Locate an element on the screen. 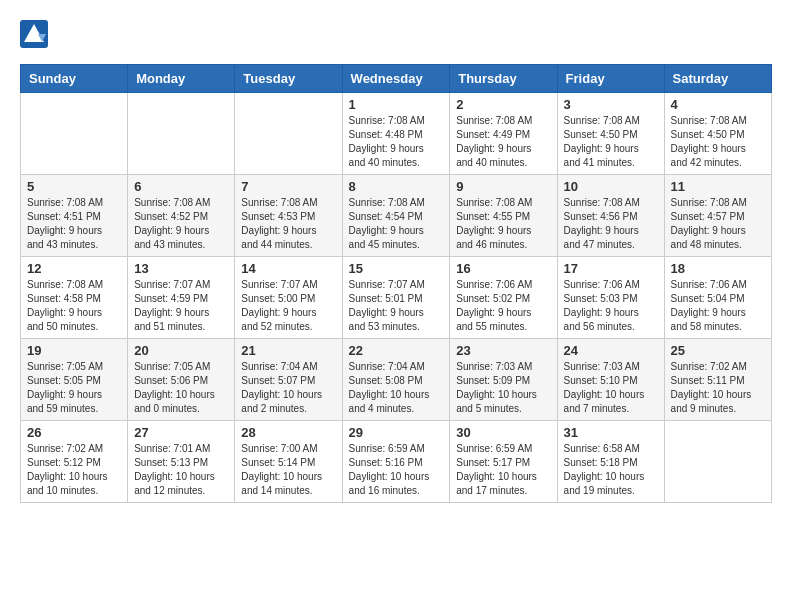 The width and height of the screenshot is (792, 612). calendar-cell: 18Sunrise: 7:06 AM Sunset: 5:04 PM Dayli… is located at coordinates (718, 298).